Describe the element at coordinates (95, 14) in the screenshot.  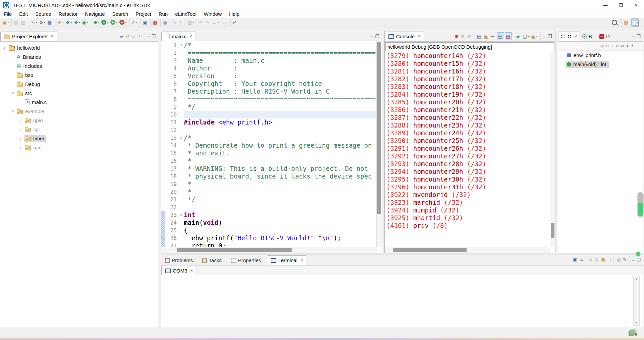
I see `menu-item: Navigate` at that location.